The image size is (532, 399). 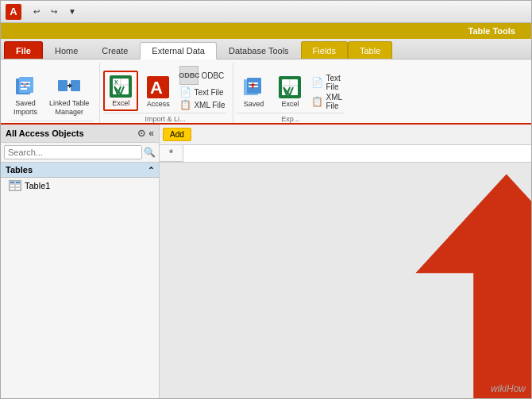 I want to click on saved-export-button: Saved, so click(x=253, y=92).